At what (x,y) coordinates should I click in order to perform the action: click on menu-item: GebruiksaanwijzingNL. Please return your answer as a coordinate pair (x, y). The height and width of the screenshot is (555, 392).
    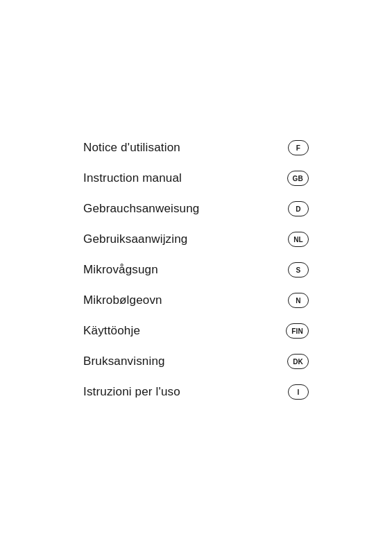
    Looking at the image, I should click on (196, 239).